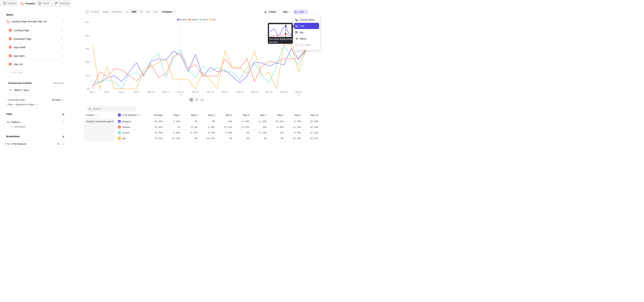 Image resolution: width=644 pixels, height=302 pixels. What do you see at coordinates (88, 62) in the screenshot?
I see `svg-text: 20%` at bounding box center [88, 62].